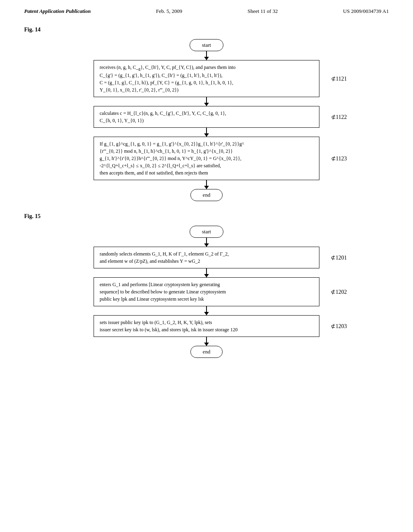  Describe the element at coordinates (339, 258) in the screenshot. I see `fig15-step1201-num: ⊄1201` at that location.